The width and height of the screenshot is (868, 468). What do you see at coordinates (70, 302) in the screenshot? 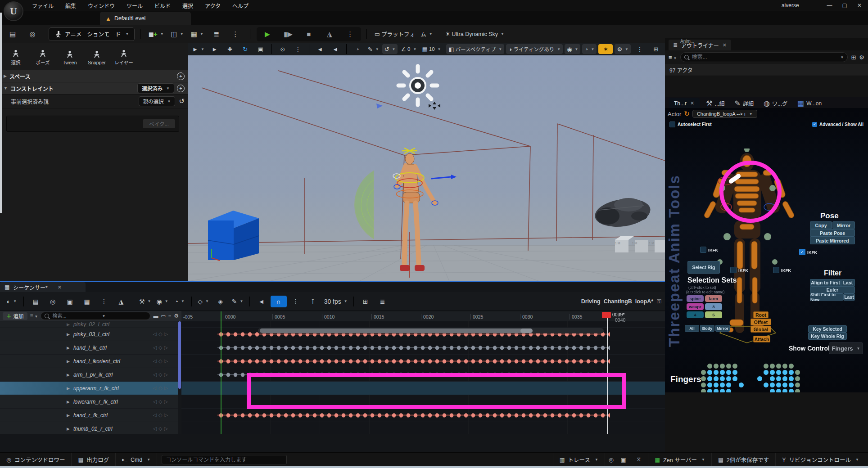
I see `create-camera-icon: ▣` at bounding box center [70, 302].